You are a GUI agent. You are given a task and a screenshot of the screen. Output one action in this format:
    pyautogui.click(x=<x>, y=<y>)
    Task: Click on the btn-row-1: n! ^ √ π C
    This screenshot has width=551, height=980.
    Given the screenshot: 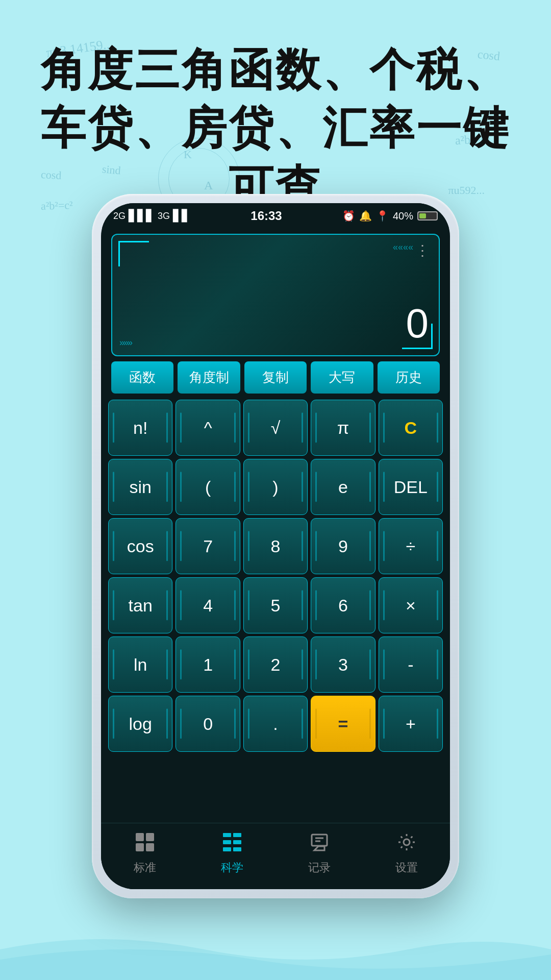 What is the action you would take?
    pyautogui.click(x=276, y=428)
    